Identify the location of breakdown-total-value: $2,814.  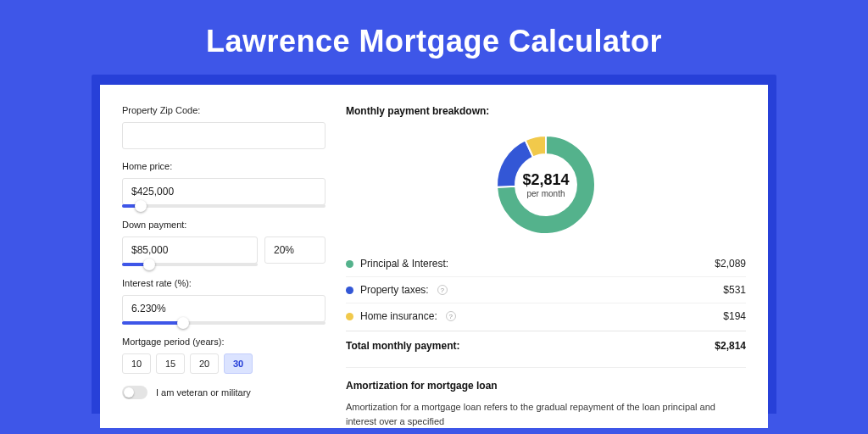
(731, 346).